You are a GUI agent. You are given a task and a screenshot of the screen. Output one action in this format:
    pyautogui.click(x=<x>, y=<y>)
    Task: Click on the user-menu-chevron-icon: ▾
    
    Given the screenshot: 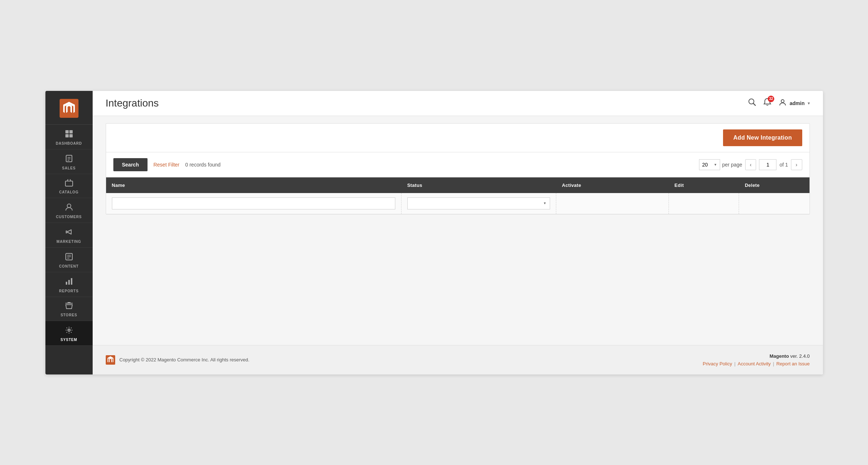 What is the action you would take?
    pyautogui.click(x=809, y=103)
    